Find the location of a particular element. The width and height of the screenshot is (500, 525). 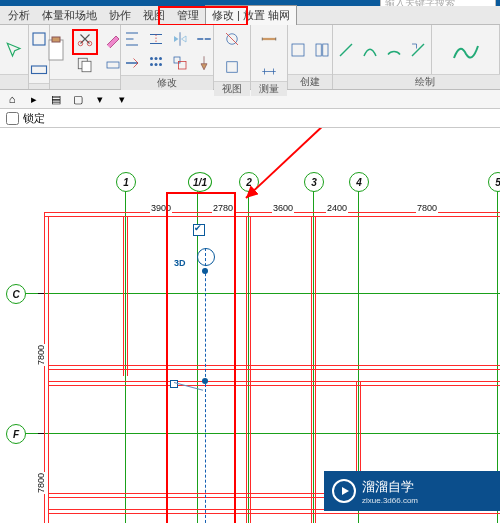

arc-icon is located at coordinates (370, 50).